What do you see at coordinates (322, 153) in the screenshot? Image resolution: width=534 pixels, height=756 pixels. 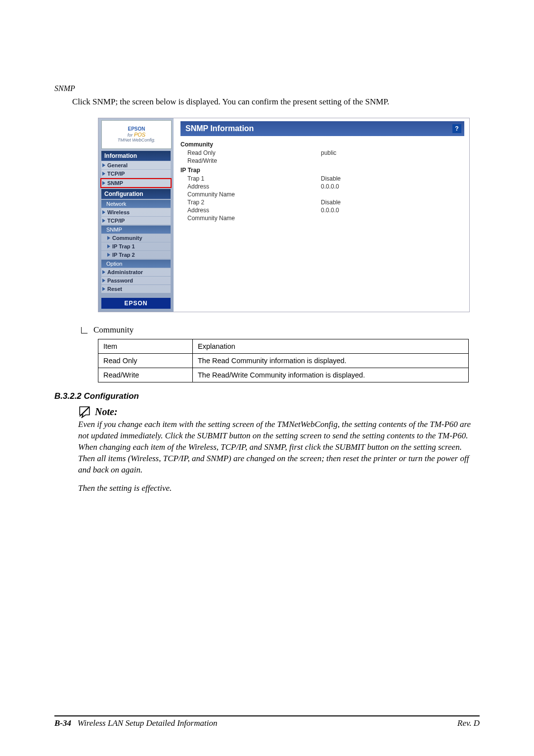 I see `kv-row: Read Onlypublic` at bounding box center [322, 153].